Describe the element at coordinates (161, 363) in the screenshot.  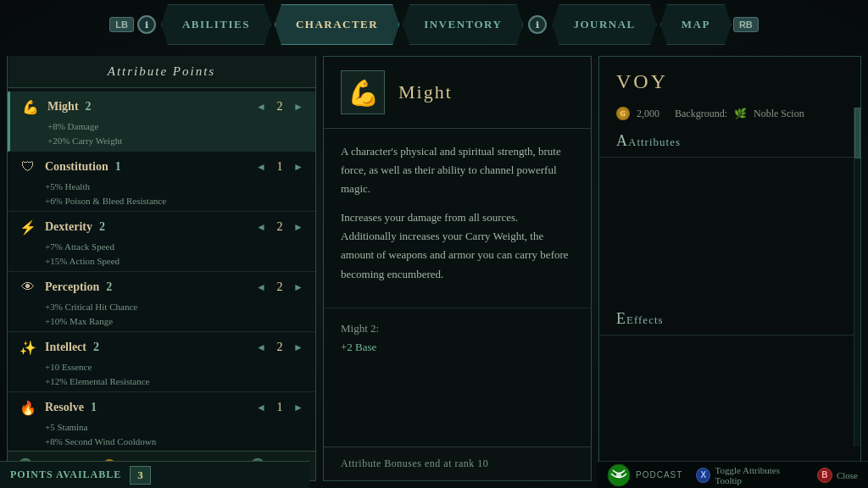
I see `attribute-intellect: ✨ Intellect 2 ◄ 2 ► +10 Essence +12% Ele…` at that location.